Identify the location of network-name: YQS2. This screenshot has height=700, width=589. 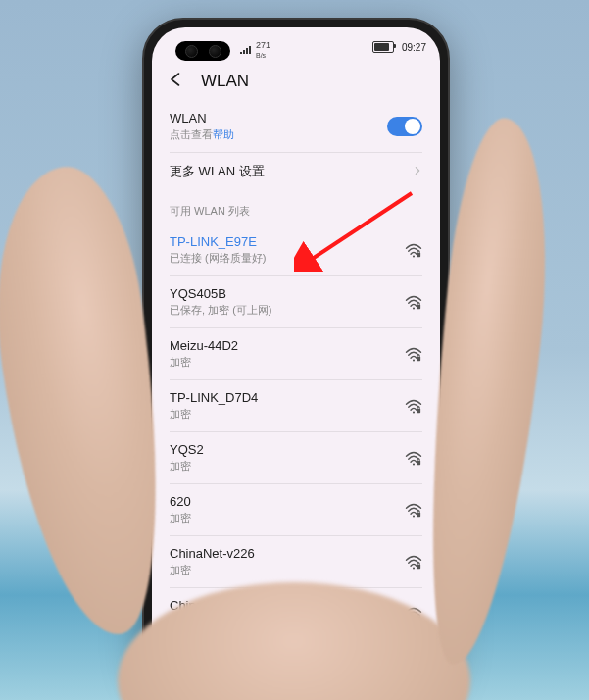
(283, 449).